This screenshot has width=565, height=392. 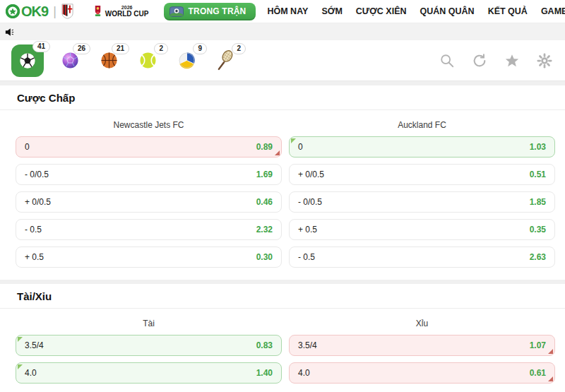 I want to click on bet-row: 3.5/4 0.83, so click(x=148, y=345).